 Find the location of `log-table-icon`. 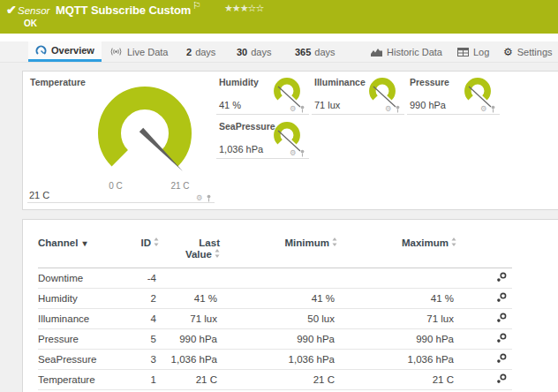

log-table-icon is located at coordinates (463, 52).